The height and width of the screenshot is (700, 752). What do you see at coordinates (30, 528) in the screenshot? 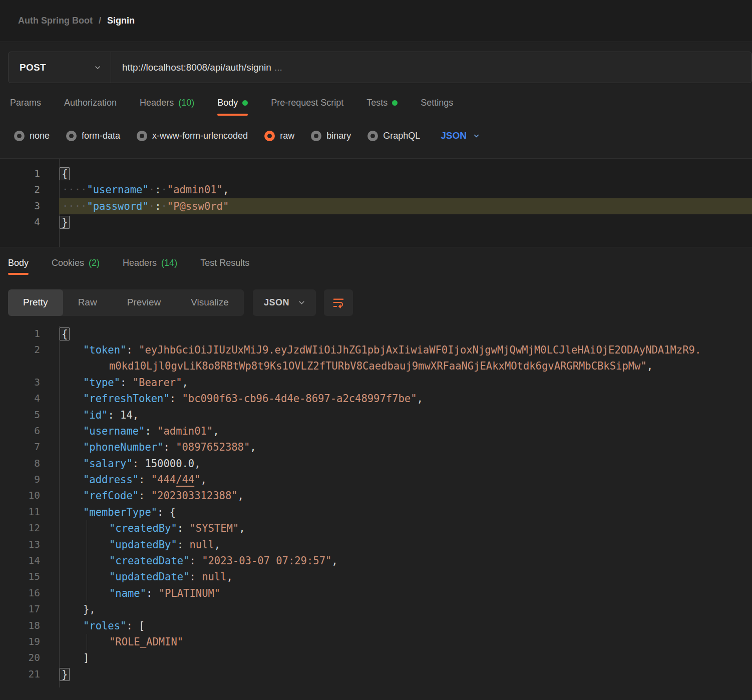
I see `line-number: 12` at bounding box center [30, 528].